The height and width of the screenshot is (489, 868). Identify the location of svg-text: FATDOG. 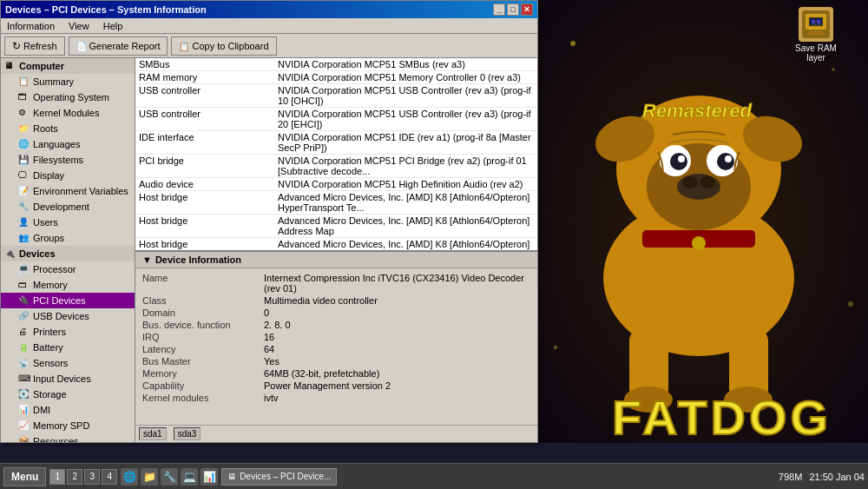
(722, 417).